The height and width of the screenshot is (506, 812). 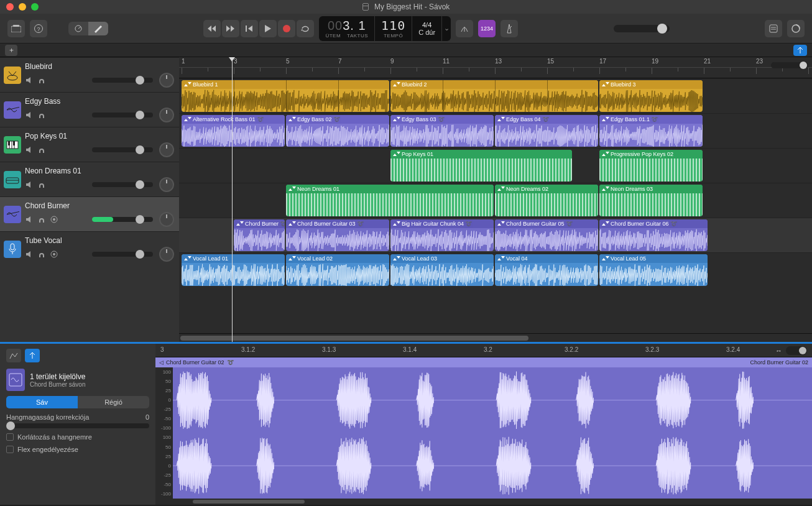 I want to click on region: Edgy Bass 01.1 ➰, so click(x=651, y=131).